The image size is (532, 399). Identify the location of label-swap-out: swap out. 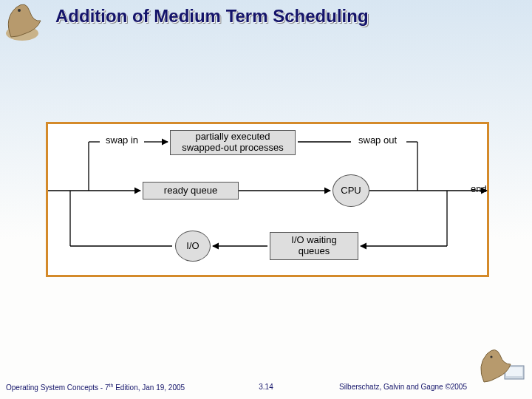
(378, 140).